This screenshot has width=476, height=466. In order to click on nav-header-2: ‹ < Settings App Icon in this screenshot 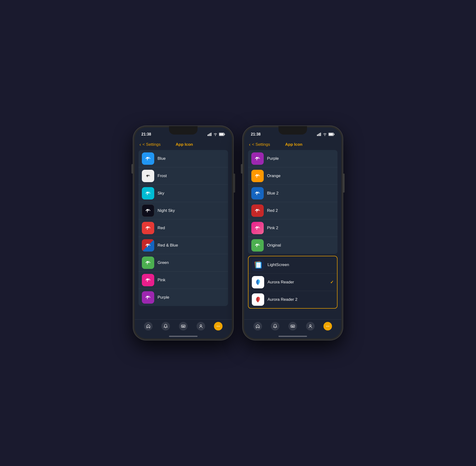, I will do `click(293, 145)`.